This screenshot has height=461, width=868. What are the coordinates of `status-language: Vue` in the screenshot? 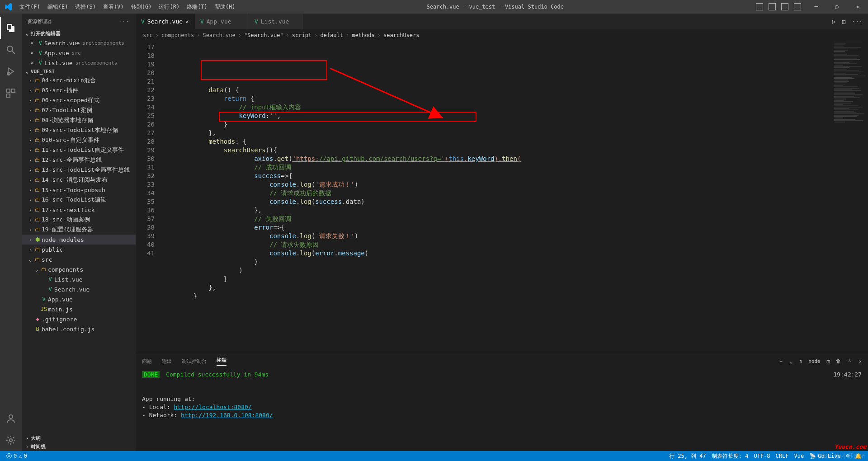 It's located at (799, 456).